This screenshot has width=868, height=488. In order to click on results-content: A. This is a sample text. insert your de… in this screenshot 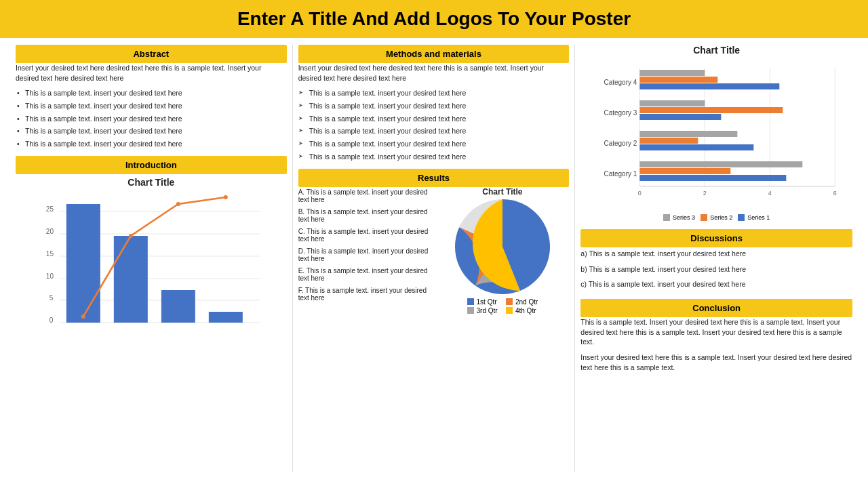, I will do `click(434, 251)`.